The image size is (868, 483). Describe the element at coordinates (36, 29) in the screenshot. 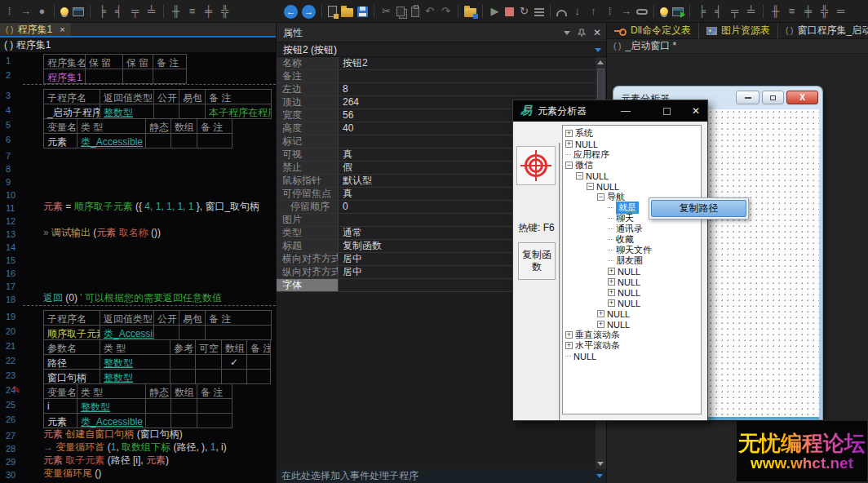

I see `tab-program-set-1: ( ) 程序集1 ×` at that location.